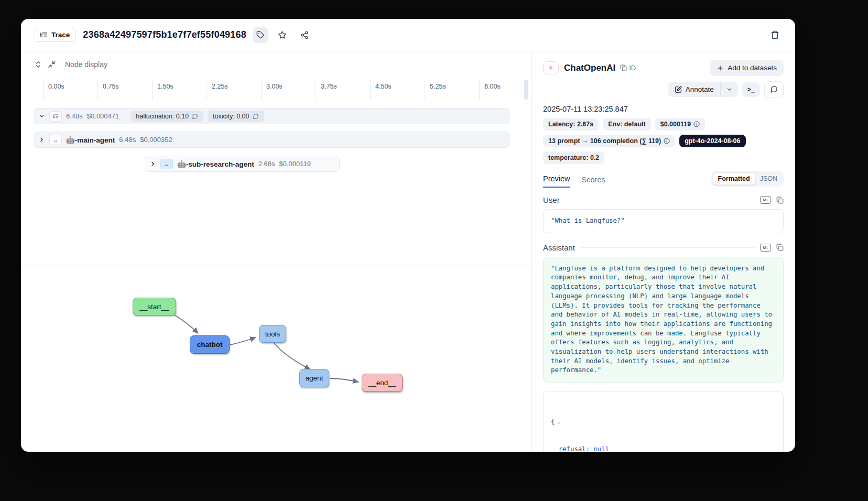 The image size is (868, 501). I want to click on graph-node-chatbot: chatbot, so click(210, 345).